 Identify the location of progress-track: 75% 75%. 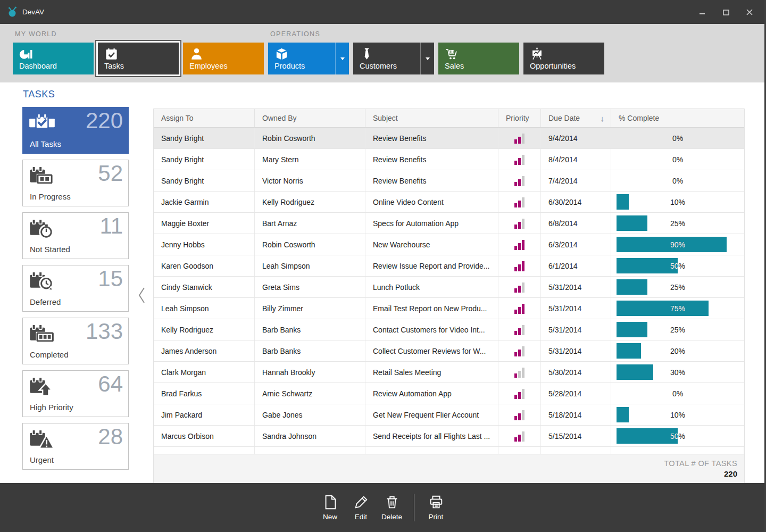
(678, 309).